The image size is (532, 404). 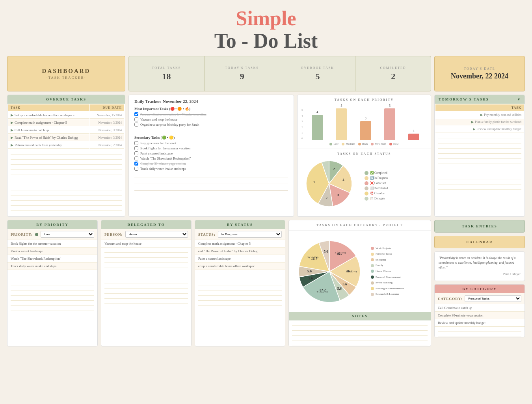 I want to click on category-chart-card: TASKS ON EACH CATEGORY / PROJECT 16.716.…, so click(x=360, y=283).